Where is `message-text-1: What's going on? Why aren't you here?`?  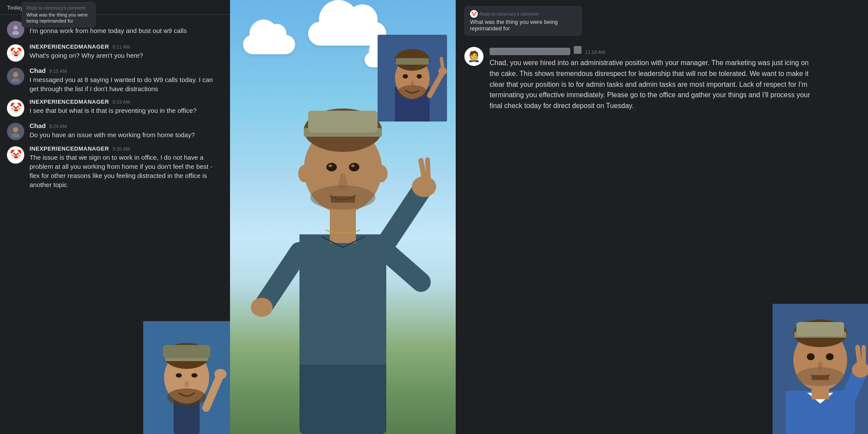
message-text-1: What's going on? Why aren't you here? is located at coordinates (126, 56).